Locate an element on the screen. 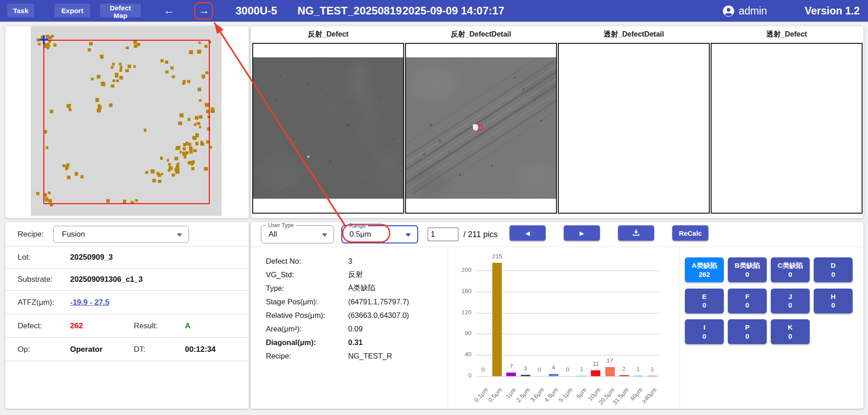 The image size is (868, 415). panel-title-trans-defect: 透射_Defect is located at coordinates (787, 34).